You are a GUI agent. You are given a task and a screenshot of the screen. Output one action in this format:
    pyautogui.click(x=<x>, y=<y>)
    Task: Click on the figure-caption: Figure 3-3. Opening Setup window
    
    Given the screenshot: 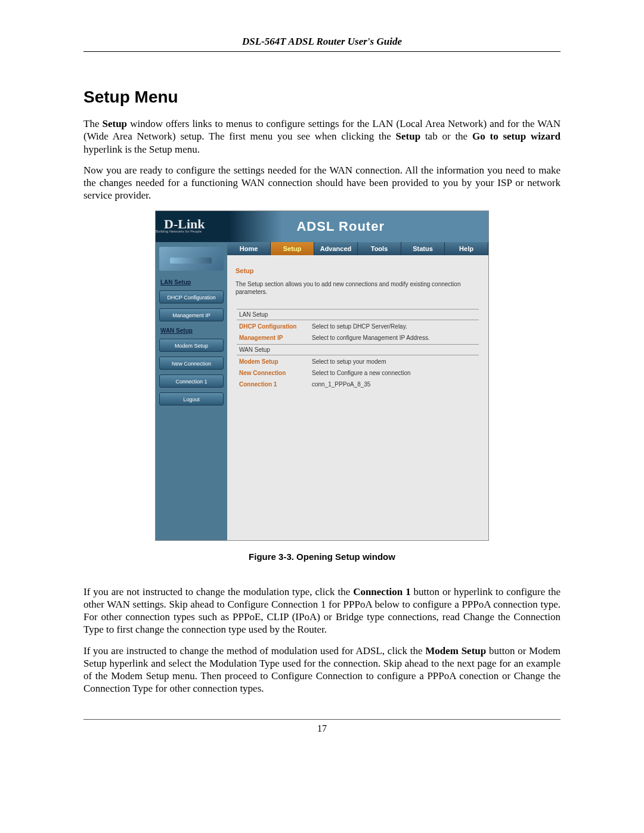 What is the action you would take?
    pyautogui.click(x=322, y=557)
    